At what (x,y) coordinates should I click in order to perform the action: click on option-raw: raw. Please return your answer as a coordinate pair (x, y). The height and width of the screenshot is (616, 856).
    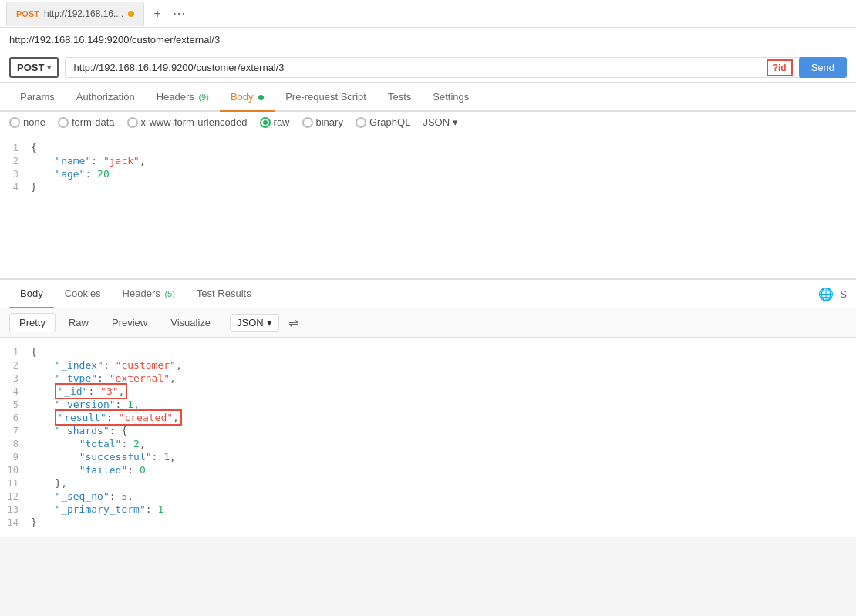
    Looking at the image, I should click on (275, 122).